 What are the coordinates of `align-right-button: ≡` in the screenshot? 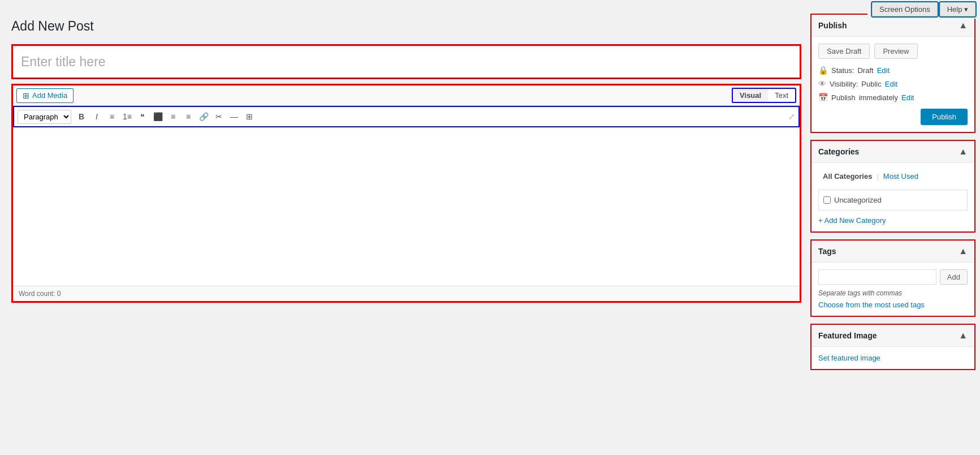 It's located at (188, 117).